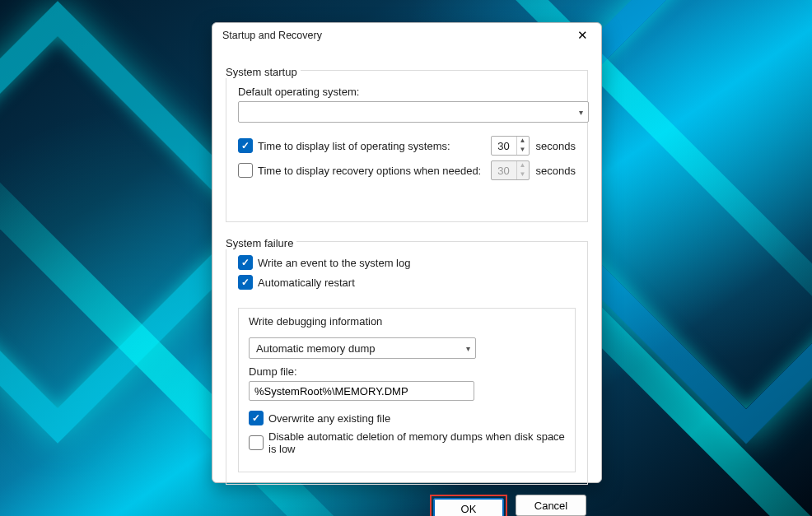  What do you see at coordinates (407, 92) in the screenshot?
I see `default-os-label: Default operating system:` at bounding box center [407, 92].